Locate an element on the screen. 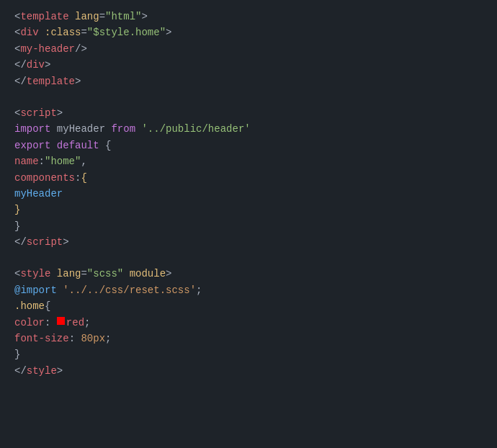  token: :class is located at coordinates (61, 32).